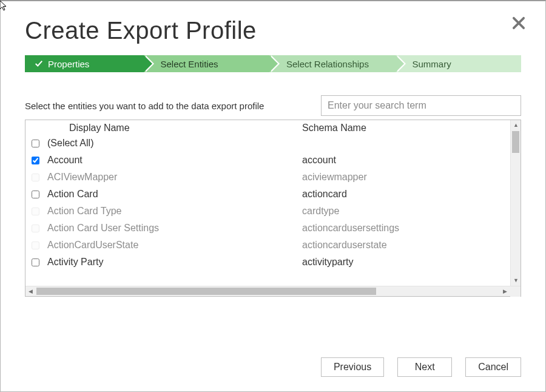 The image size is (546, 392). What do you see at coordinates (206, 291) in the screenshot?
I see `horizontal-scroll-thumb` at bounding box center [206, 291].